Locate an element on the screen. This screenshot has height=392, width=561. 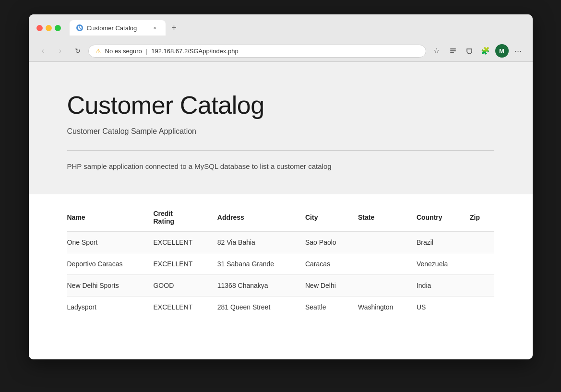
col-header-city: City is located at coordinates (332, 218).